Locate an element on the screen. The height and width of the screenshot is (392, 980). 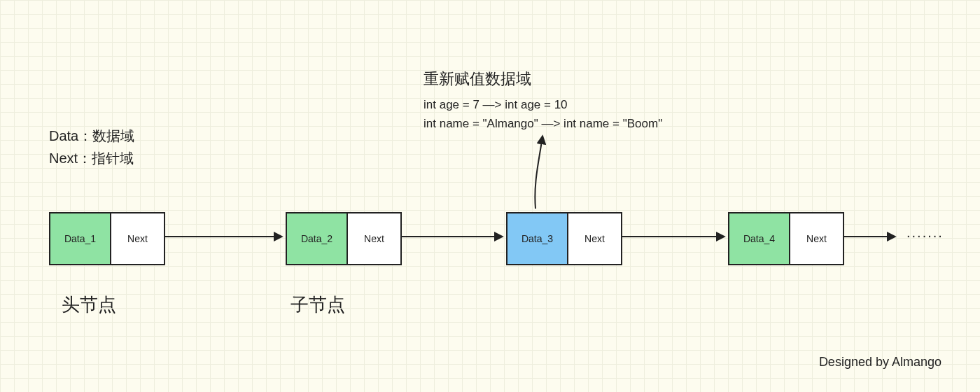
node-3-data: Data_3 is located at coordinates (538, 239).